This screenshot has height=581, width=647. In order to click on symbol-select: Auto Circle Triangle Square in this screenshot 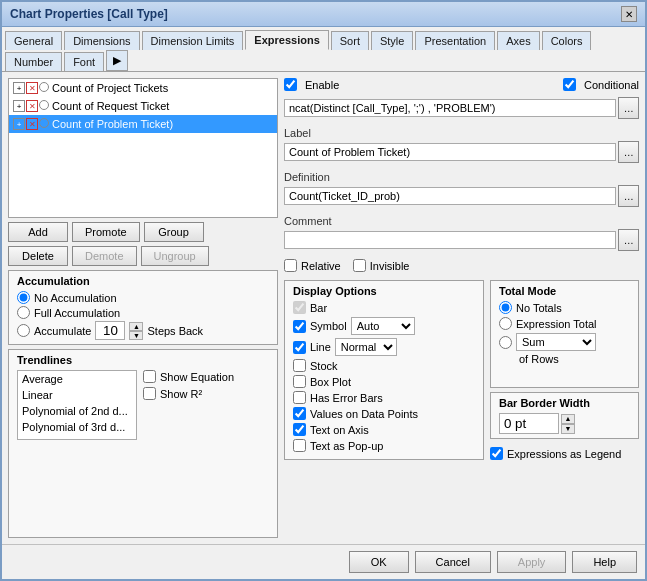, I will do `click(383, 326)`.